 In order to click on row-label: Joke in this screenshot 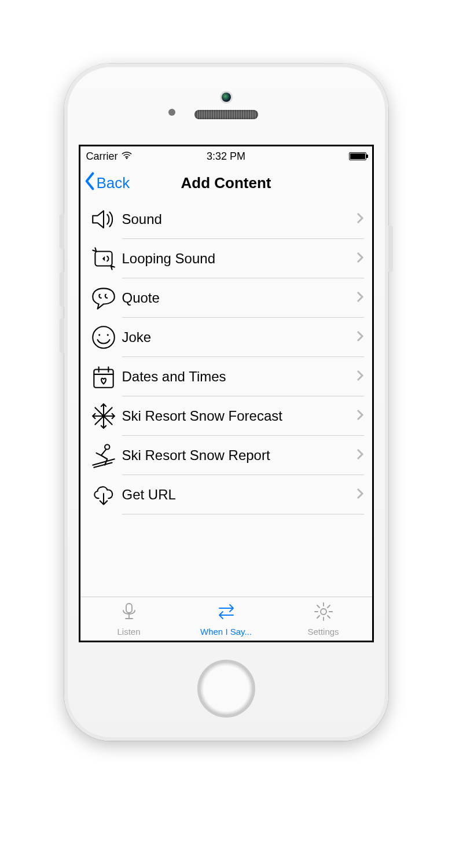, I will do `click(137, 337)`.